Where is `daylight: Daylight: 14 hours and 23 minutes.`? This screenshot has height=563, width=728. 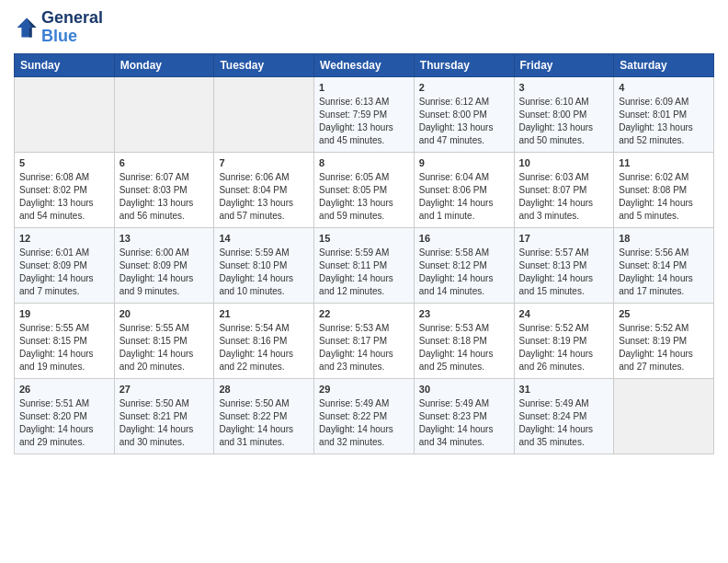
daylight: Daylight: 14 hours and 23 minutes. is located at coordinates (357, 361).